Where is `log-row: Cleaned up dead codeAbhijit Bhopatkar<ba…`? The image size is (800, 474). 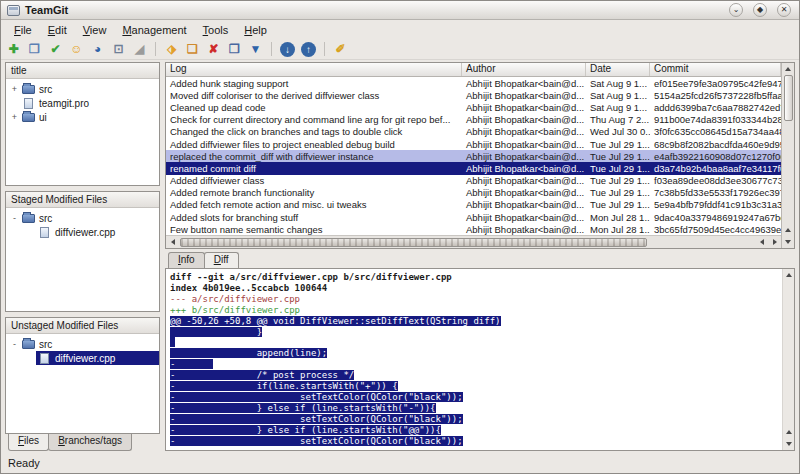
log-row: Cleaned up dead codeAbhijit Bhopatkar<ba… is located at coordinates (474, 107).